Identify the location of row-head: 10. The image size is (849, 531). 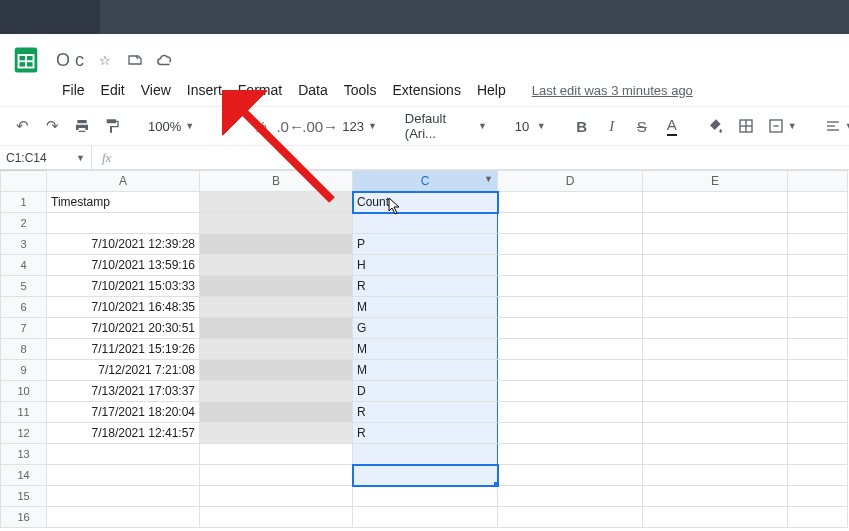
(24, 392).